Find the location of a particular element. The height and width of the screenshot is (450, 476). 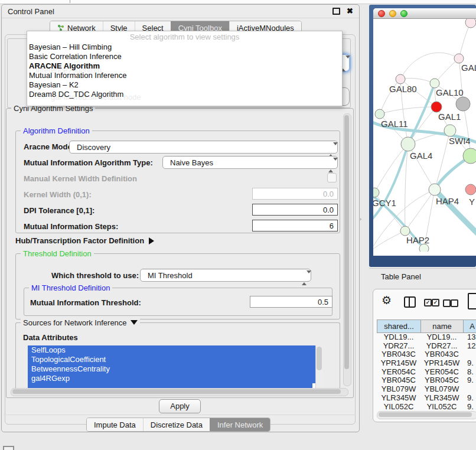

network-node-y is located at coordinates (471, 190).